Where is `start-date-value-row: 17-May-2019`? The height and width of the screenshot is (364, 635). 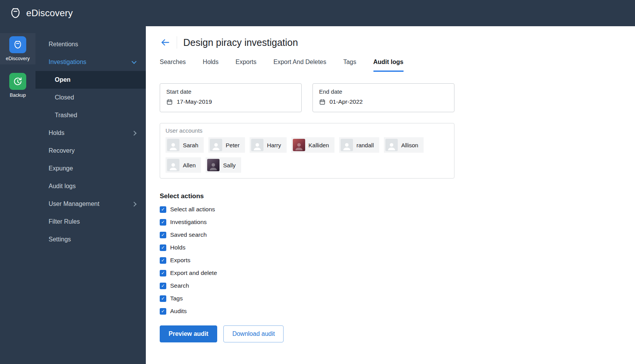 start-date-value-row: 17-May-2019 is located at coordinates (231, 102).